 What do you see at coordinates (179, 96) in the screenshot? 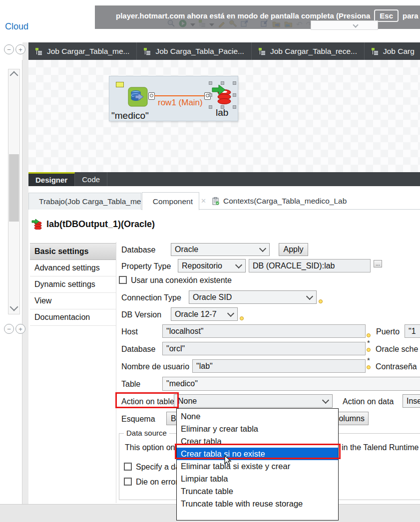
I see `row-connection-line` at bounding box center [179, 96].